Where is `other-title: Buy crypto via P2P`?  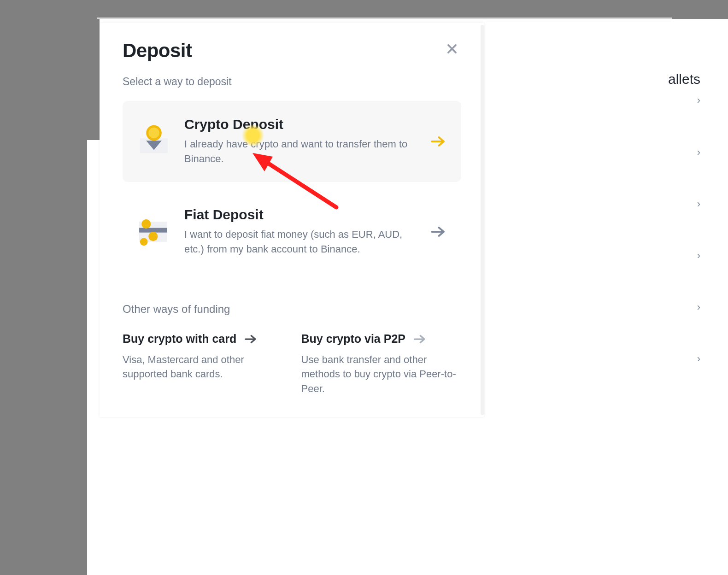 other-title: Buy crypto via P2P is located at coordinates (353, 339).